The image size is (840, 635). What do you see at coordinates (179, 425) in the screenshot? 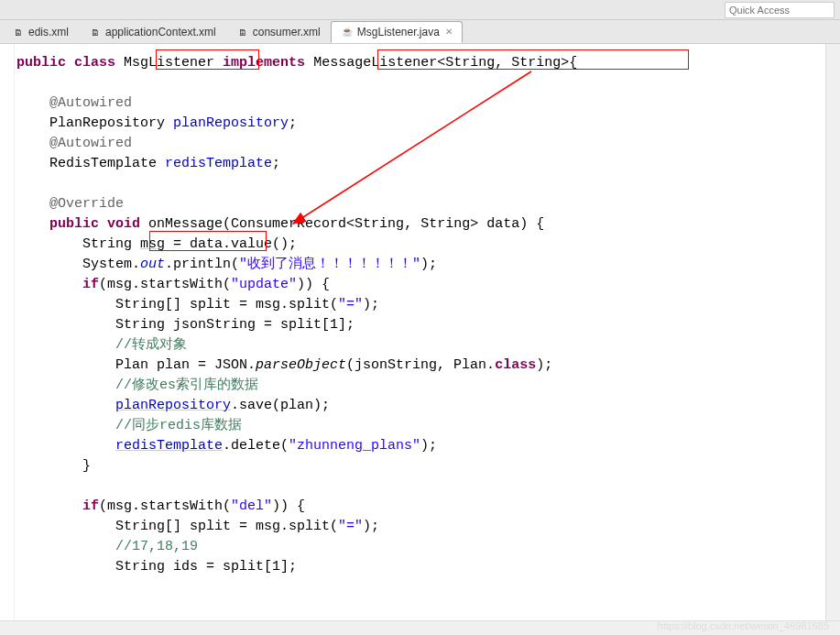
I see `comment: //同步redis库数据` at bounding box center [179, 425].